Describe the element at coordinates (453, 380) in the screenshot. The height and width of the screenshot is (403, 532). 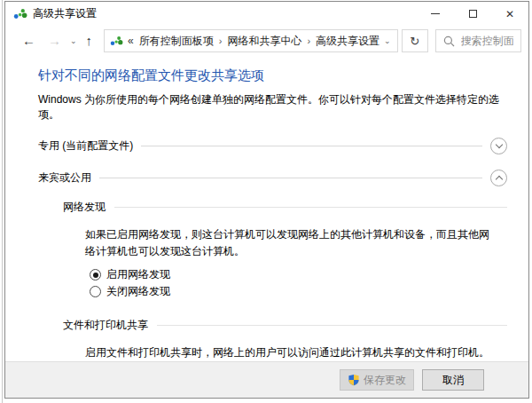
I see `cancel-button: 取消` at that location.